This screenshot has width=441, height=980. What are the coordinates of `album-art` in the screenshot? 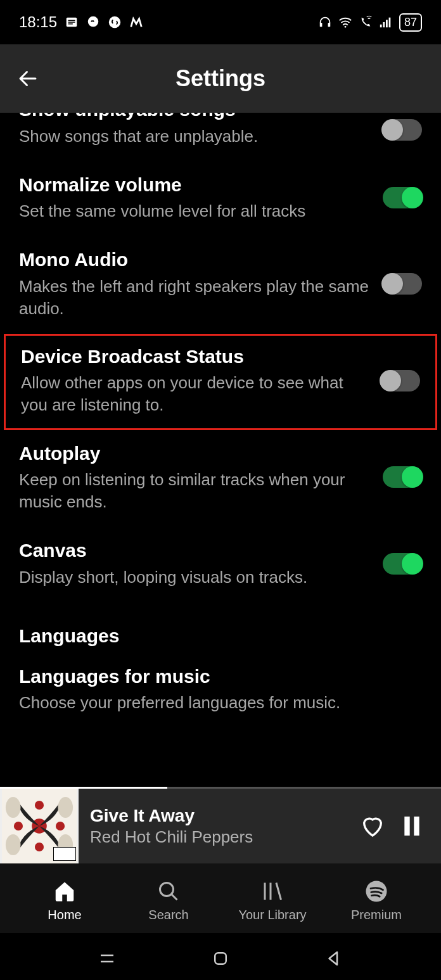 It's located at (39, 826).